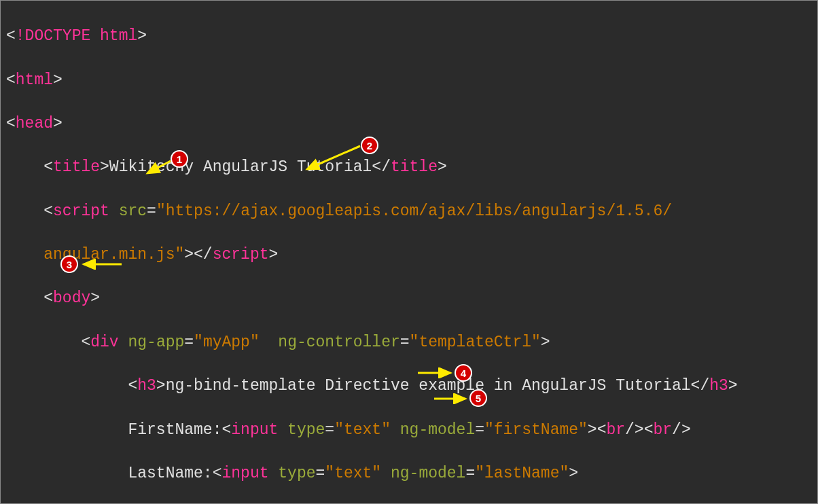 The width and height of the screenshot is (818, 504). I want to click on code-line: LastName:<input type="text" ng-model="la…, so click(409, 473).